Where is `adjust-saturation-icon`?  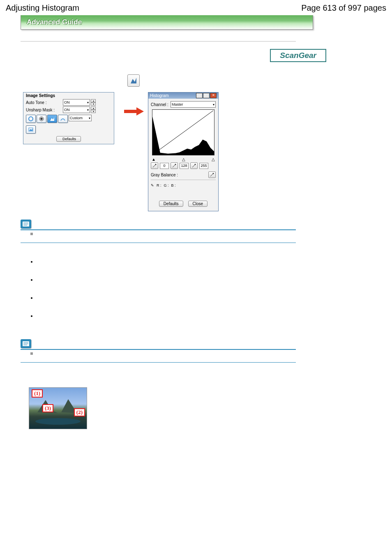 adjust-saturation-icon is located at coordinates (31, 119).